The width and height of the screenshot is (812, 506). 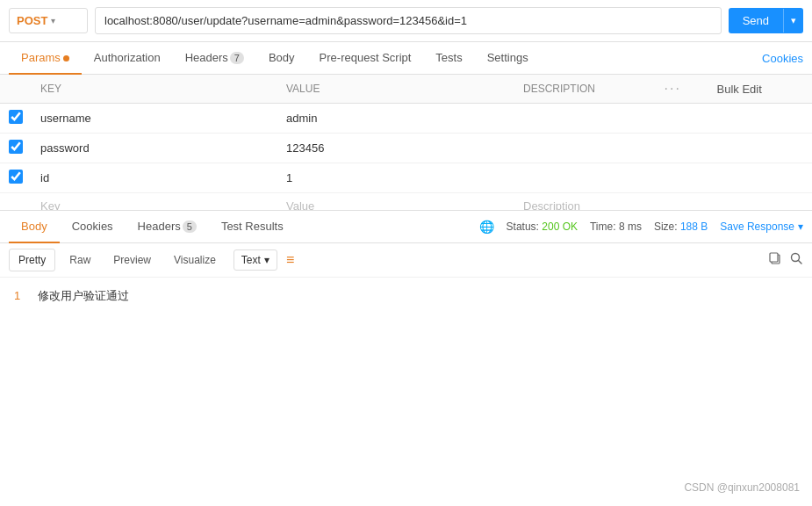 What do you see at coordinates (742, 488) in the screenshot?
I see `watermark: CSDN @qinxun2008081` at bounding box center [742, 488].